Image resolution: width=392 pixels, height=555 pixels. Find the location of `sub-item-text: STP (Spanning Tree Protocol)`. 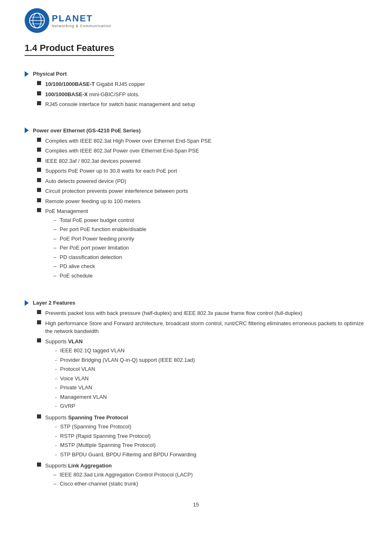

sub-item-text: STP (Spanning Tree Protocol) is located at coordinates (95, 427).